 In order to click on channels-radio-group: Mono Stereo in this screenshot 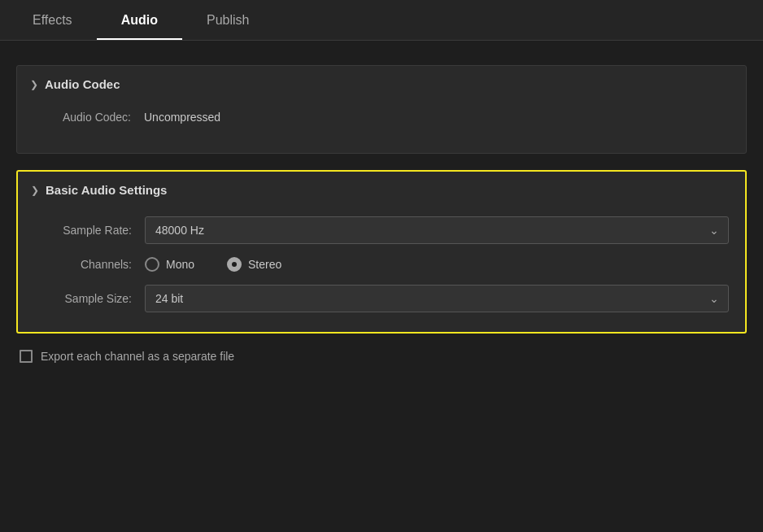, I will do `click(213, 264)`.